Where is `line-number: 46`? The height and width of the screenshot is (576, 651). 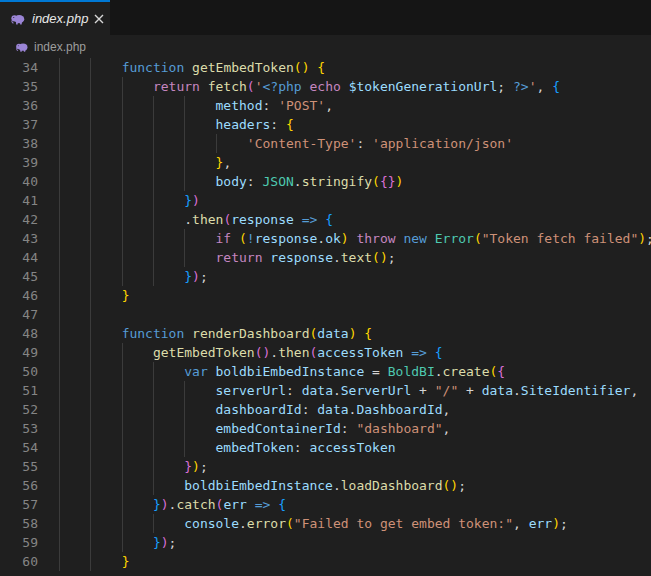 line-number: 46 is located at coordinates (19, 296).